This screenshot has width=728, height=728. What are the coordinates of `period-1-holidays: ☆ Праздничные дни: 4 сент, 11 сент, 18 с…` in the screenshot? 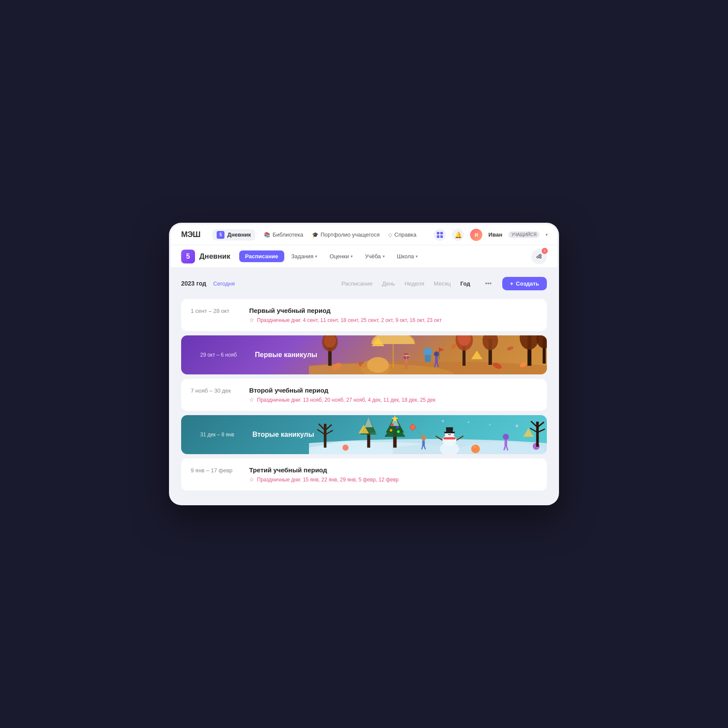 It's located at (393, 320).